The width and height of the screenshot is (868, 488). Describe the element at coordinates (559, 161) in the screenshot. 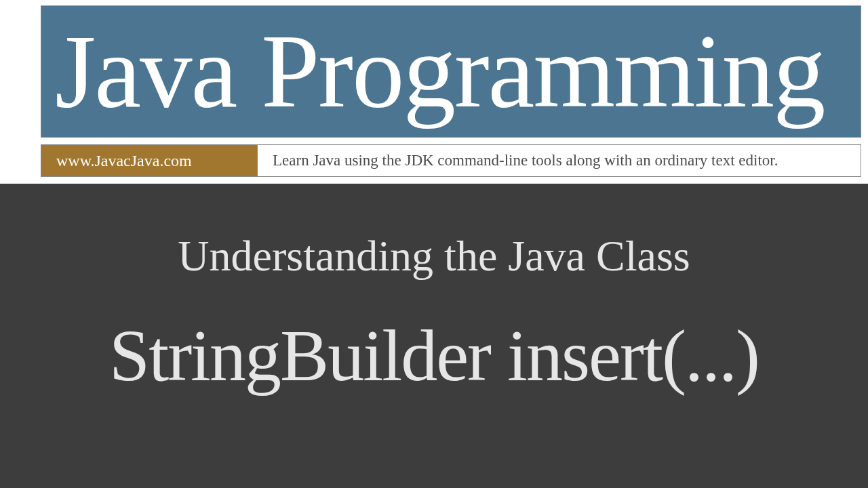

I see `tagline-bar: Learn Java using the JDK command-line to…` at that location.